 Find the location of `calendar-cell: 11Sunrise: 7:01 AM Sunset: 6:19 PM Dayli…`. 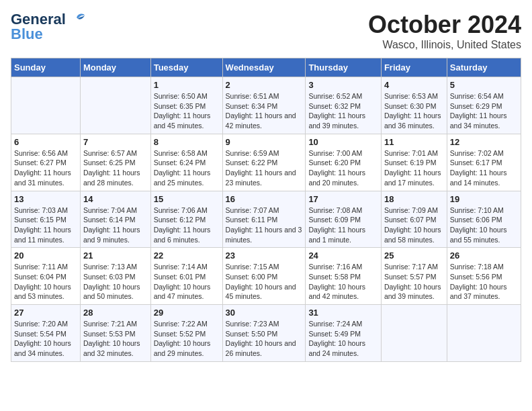

calendar-cell: 11Sunrise: 7:01 AM Sunset: 6:19 PM Dayli… is located at coordinates (414, 163).